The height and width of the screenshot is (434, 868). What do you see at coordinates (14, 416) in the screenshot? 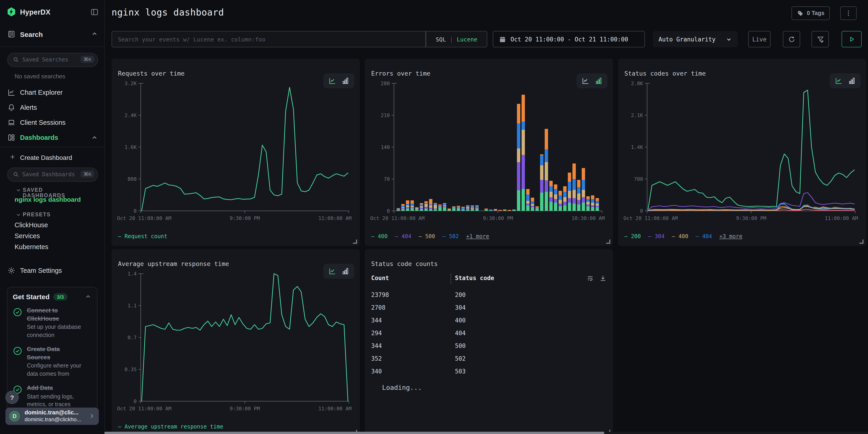
I see `avatar: D` at bounding box center [14, 416].